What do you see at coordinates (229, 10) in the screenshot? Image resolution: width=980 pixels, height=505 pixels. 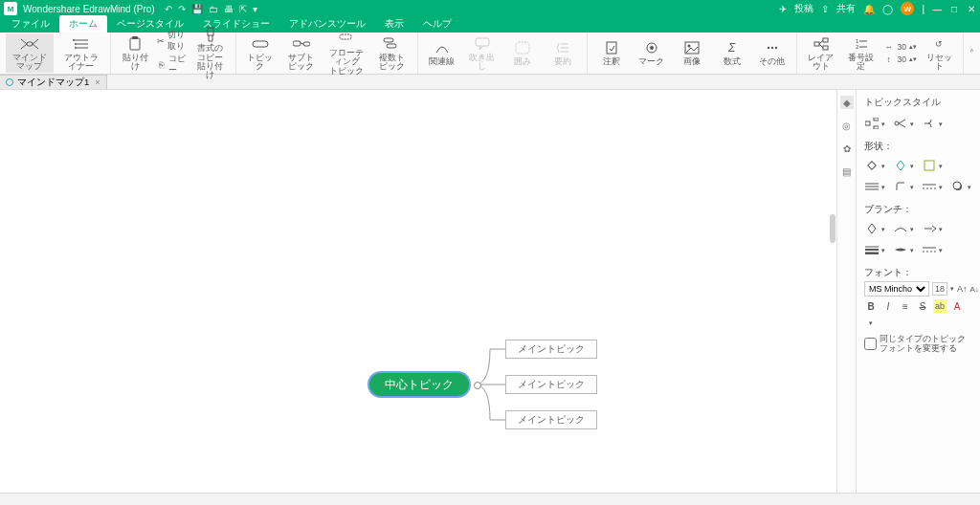 I see `print-icon: 🖶` at bounding box center [229, 10].